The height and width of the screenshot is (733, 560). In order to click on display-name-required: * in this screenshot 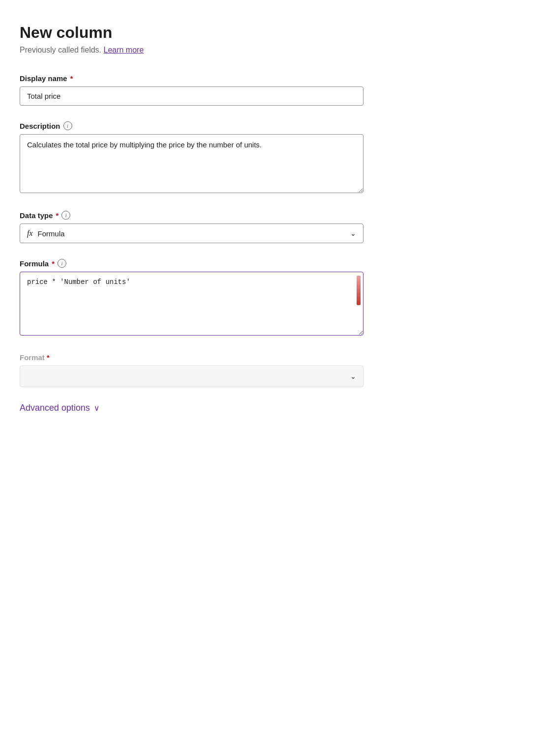, I will do `click(72, 79)`.